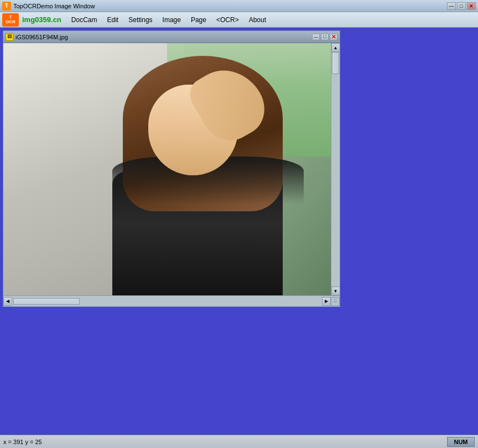 The width and height of the screenshot is (478, 448). Describe the element at coordinates (172, 37) in the screenshot. I see `image-window-titlebar: 🖼 iGS09651F94M.jpg — □ ✕` at that location.